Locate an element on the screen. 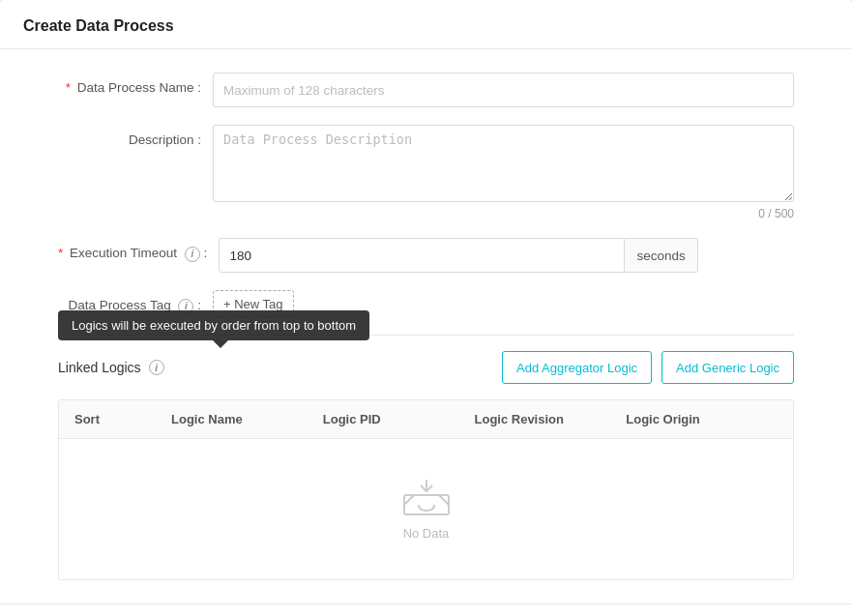 The image size is (852, 616). name-row: * Data Process Name : is located at coordinates (426, 90).